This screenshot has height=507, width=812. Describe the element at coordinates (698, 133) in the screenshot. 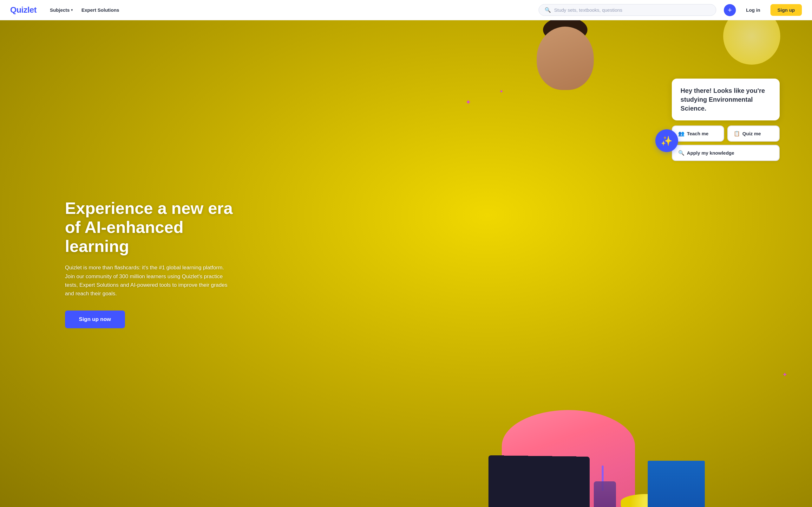

I see `teach-me-label: Teach me` at that location.